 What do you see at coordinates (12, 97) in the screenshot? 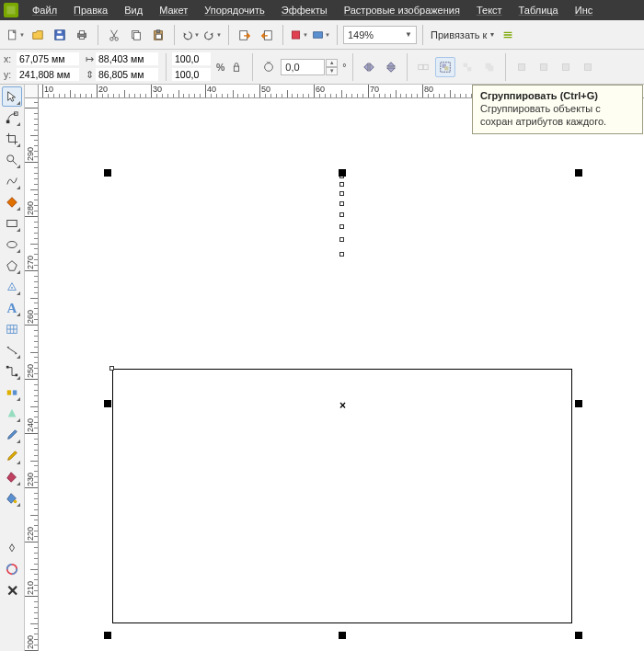
I see `pick-tool` at bounding box center [12, 97].